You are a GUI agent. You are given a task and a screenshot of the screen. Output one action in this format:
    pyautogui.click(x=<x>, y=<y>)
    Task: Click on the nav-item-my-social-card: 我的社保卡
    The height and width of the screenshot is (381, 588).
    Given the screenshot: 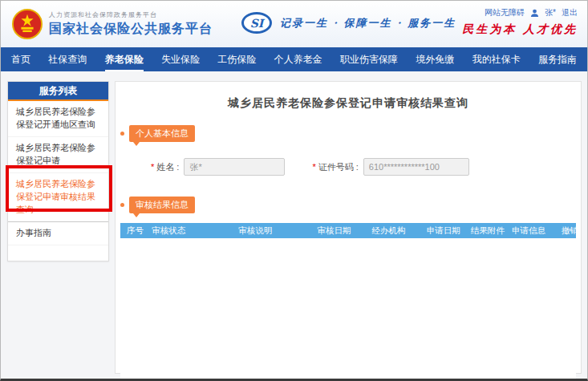 What is the action you would take?
    pyautogui.click(x=497, y=59)
    